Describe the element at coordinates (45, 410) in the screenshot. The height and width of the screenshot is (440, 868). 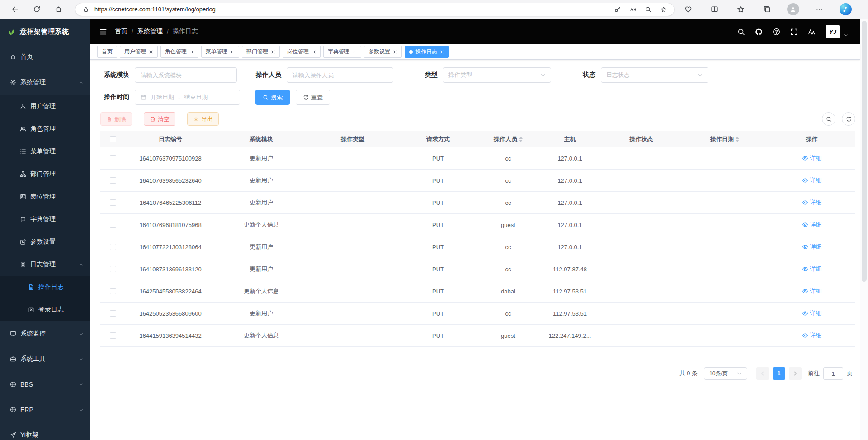
I see `sidebar-item-erp: ERP` at that location.